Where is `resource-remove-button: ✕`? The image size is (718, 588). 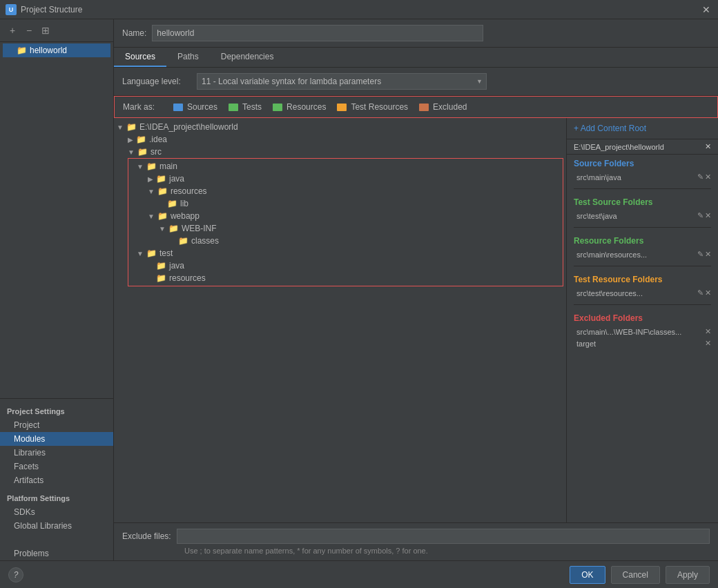 resource-remove-button: ✕ is located at coordinates (708, 254).